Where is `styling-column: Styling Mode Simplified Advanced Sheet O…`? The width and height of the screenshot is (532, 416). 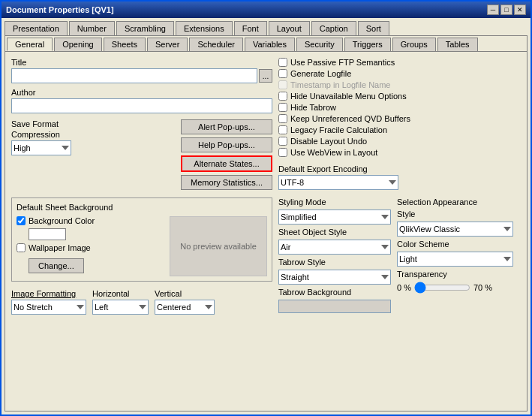 styling-column: Styling Mode Simplified Advanced Sheet O… is located at coordinates (335, 255).